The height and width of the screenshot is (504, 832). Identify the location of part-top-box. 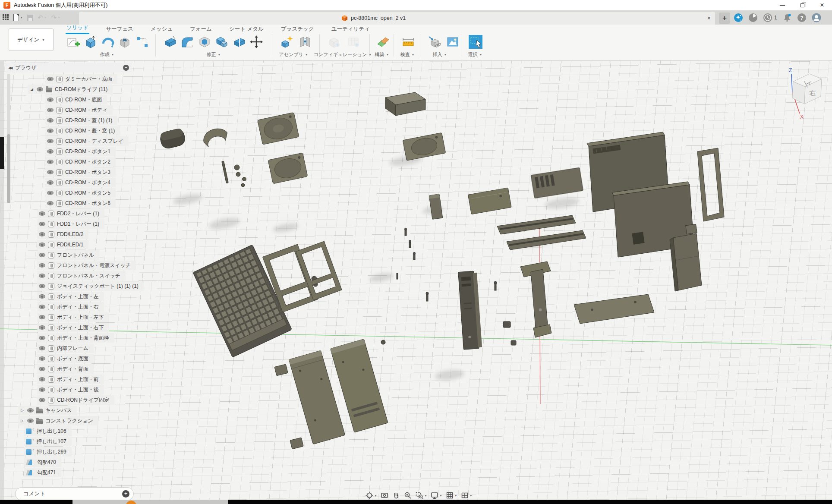
(406, 104).